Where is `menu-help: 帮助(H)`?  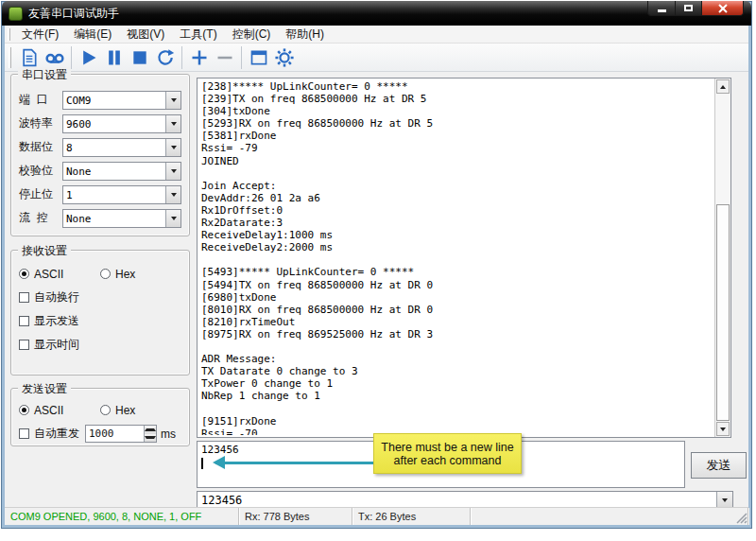 menu-help: 帮助(H) is located at coordinates (304, 34).